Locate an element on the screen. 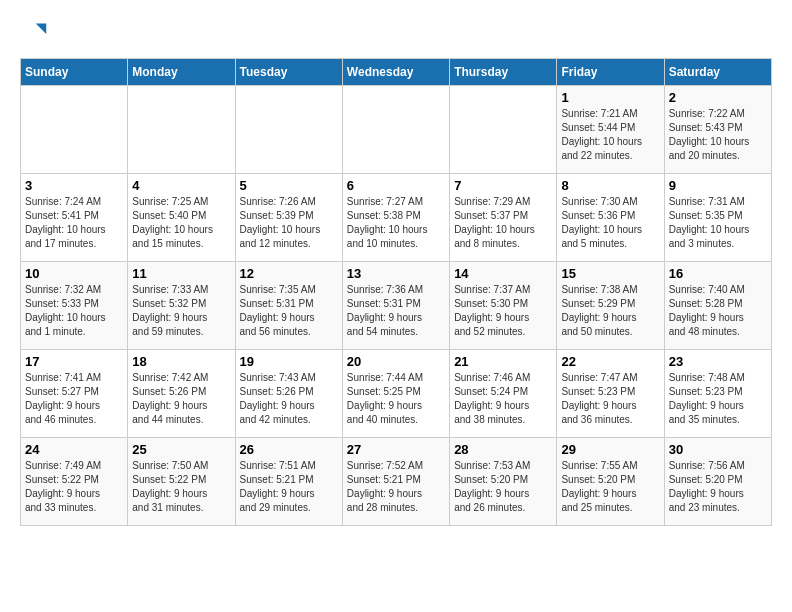 This screenshot has width=792, height=612. day-info: Sunrise: 7:49 AM Sunset: 5:22 PM Dayligh… is located at coordinates (74, 487).